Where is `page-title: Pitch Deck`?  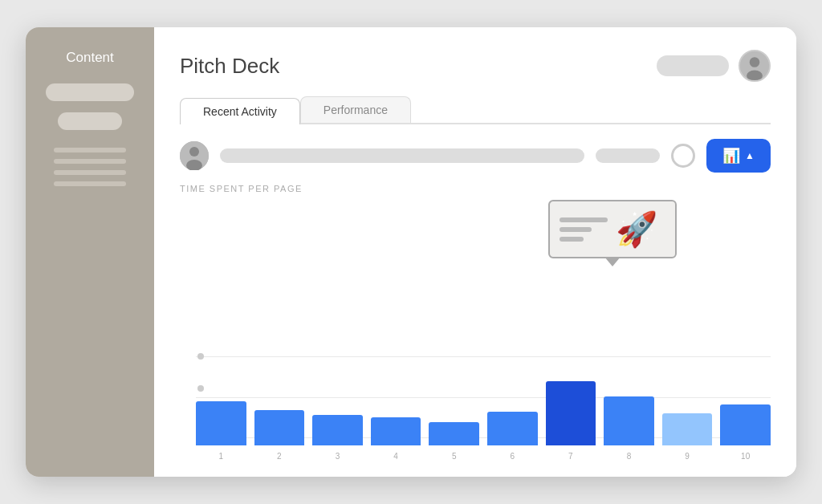
page-title: Pitch Deck is located at coordinates (230, 66).